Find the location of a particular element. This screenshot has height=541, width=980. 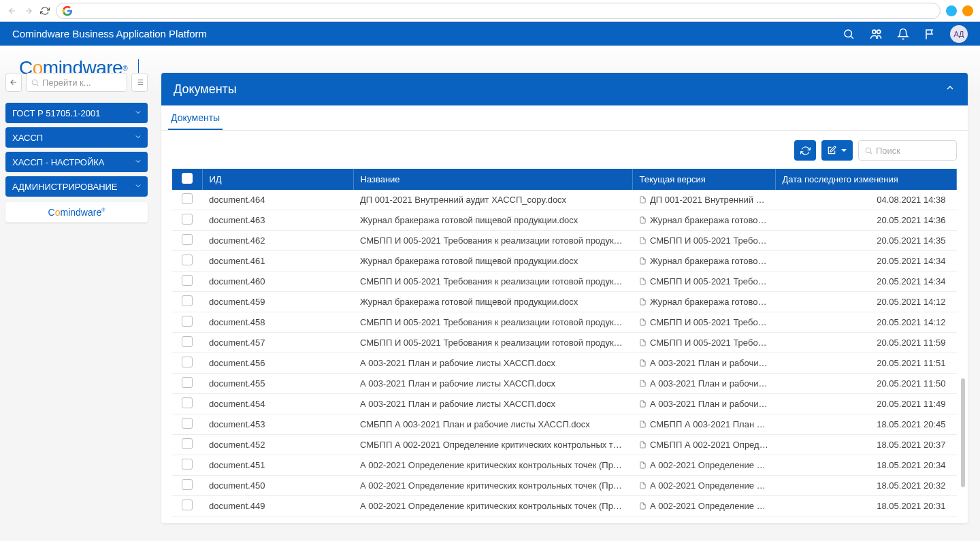

table-row: document.450А 002-2021 Определение крити… is located at coordinates (565, 486).